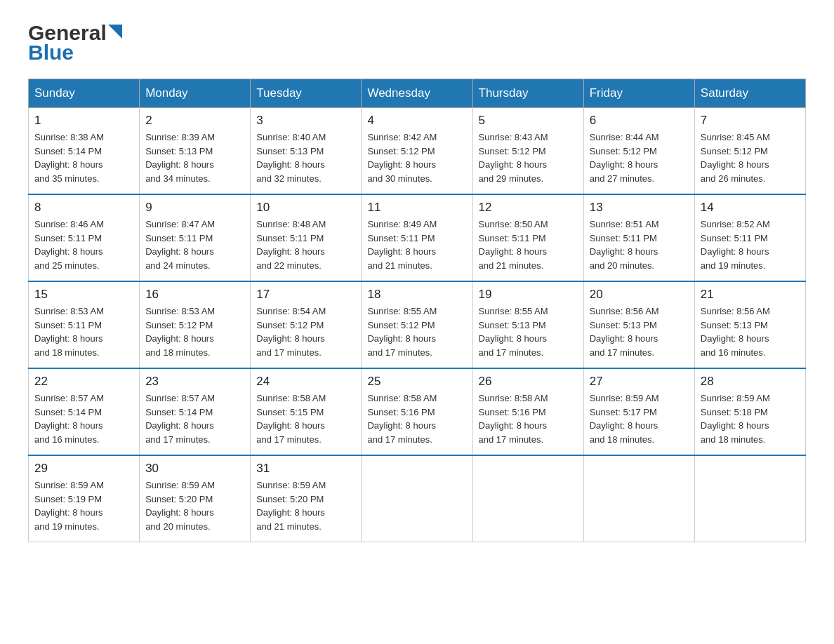 The width and height of the screenshot is (834, 644). What do you see at coordinates (75, 43) in the screenshot?
I see `logo: General Blue` at bounding box center [75, 43].